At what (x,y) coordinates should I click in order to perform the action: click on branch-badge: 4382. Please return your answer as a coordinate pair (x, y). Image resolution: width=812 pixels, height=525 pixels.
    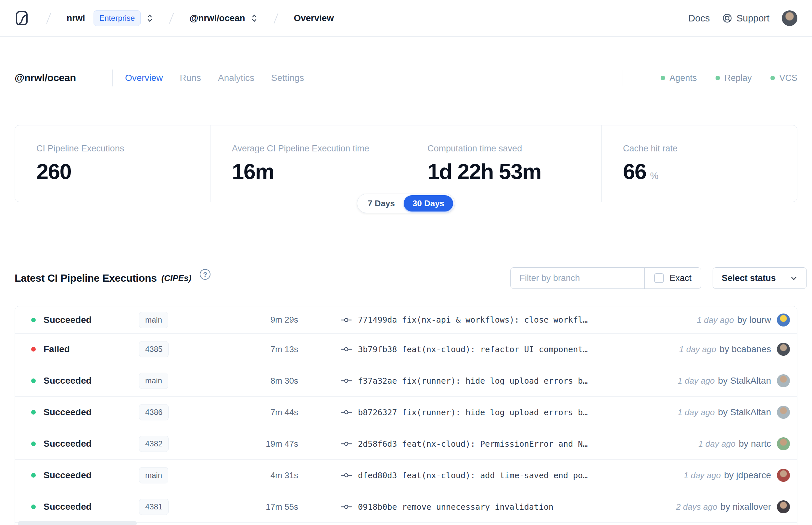
    Looking at the image, I should click on (154, 444).